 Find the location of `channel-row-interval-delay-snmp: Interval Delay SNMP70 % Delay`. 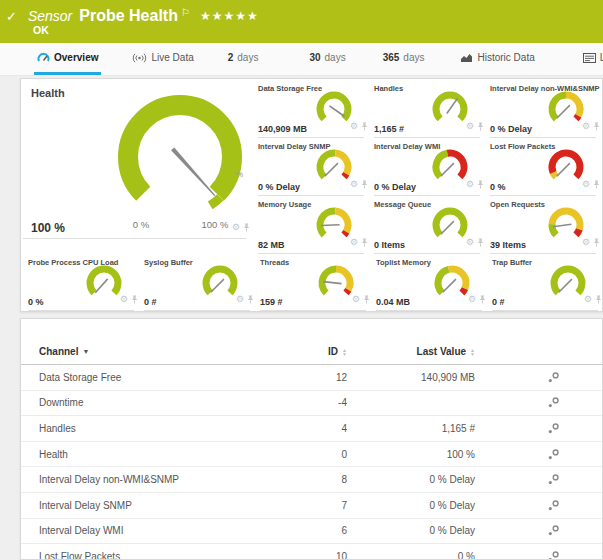

channel-row-interval-delay-snmp: Interval Delay SNMP70 % Delay is located at coordinates (312, 506).